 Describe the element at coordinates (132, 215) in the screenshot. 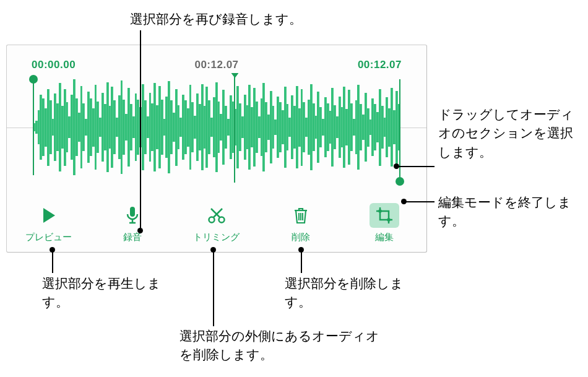

I see `microphone-icon` at that location.